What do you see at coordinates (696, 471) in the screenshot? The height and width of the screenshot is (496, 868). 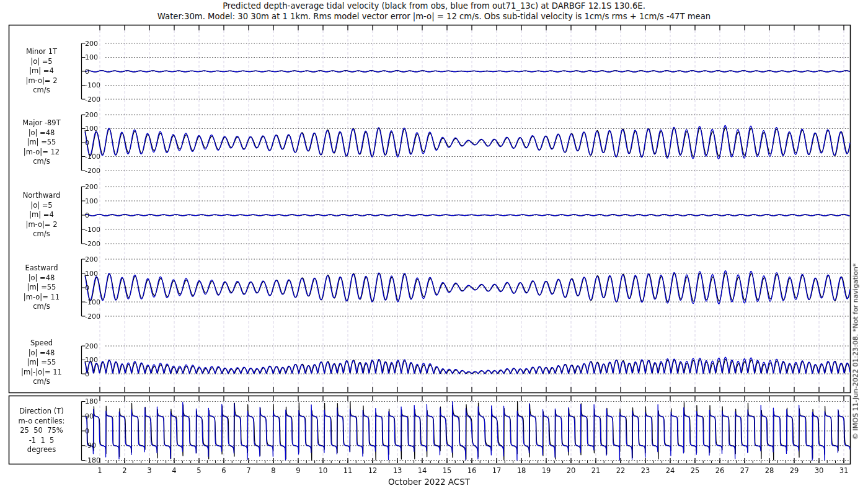 I see `x-tick-label: 25` at bounding box center [696, 471].